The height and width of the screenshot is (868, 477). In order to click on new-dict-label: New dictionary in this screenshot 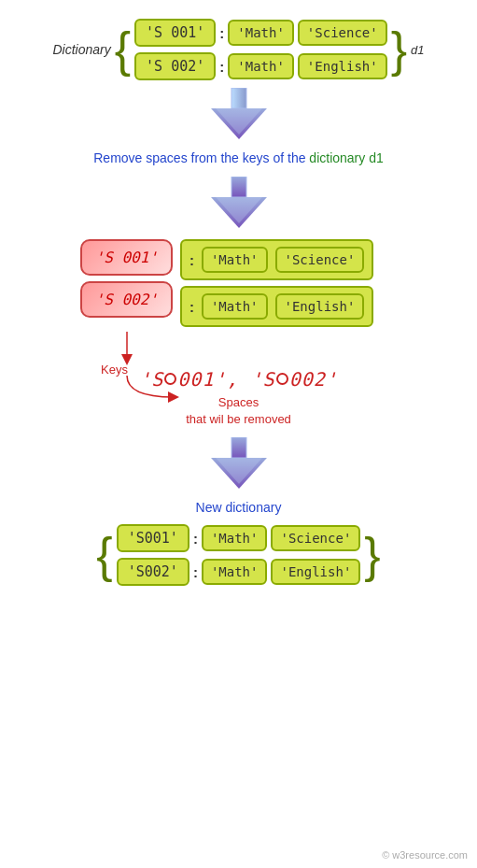, I will do `click(239, 507)`.